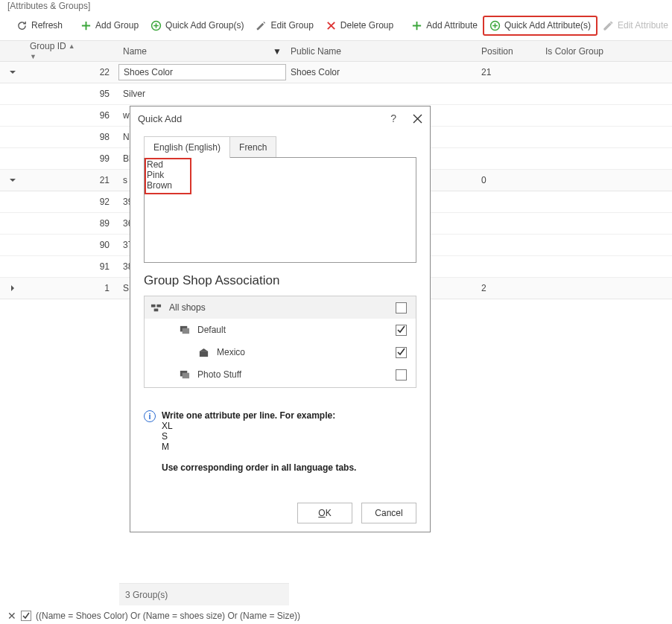 This screenshot has height=624, width=672. Describe the element at coordinates (635, 25) in the screenshot. I see `edit-attribute-button: Edit Attribute` at that location.